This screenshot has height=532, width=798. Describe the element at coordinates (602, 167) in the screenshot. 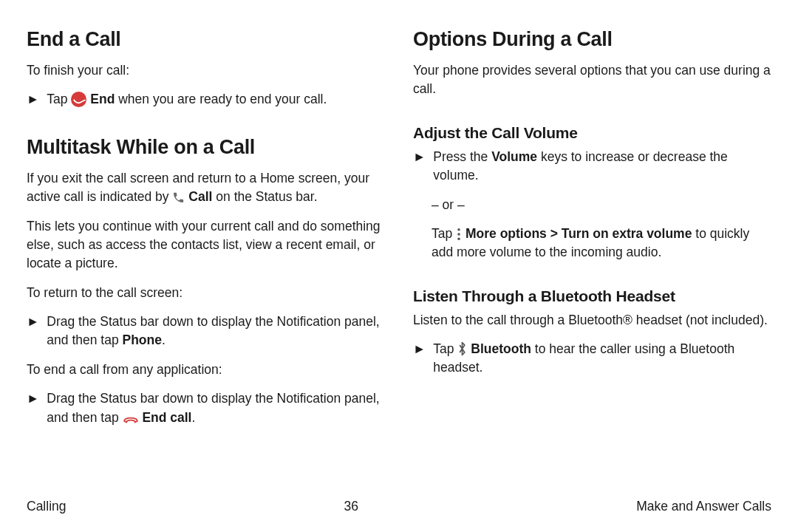

I see `volume-step-text: Press the Volume keys to increase or dec…` at that location.